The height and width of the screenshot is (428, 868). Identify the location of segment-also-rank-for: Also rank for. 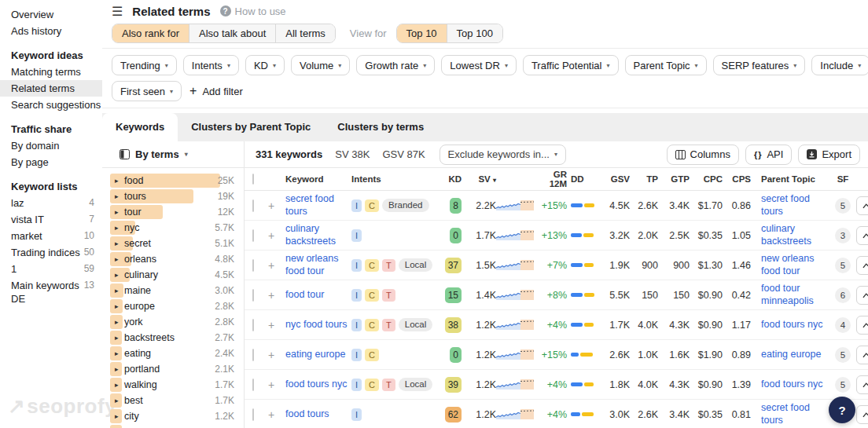
(151, 33).